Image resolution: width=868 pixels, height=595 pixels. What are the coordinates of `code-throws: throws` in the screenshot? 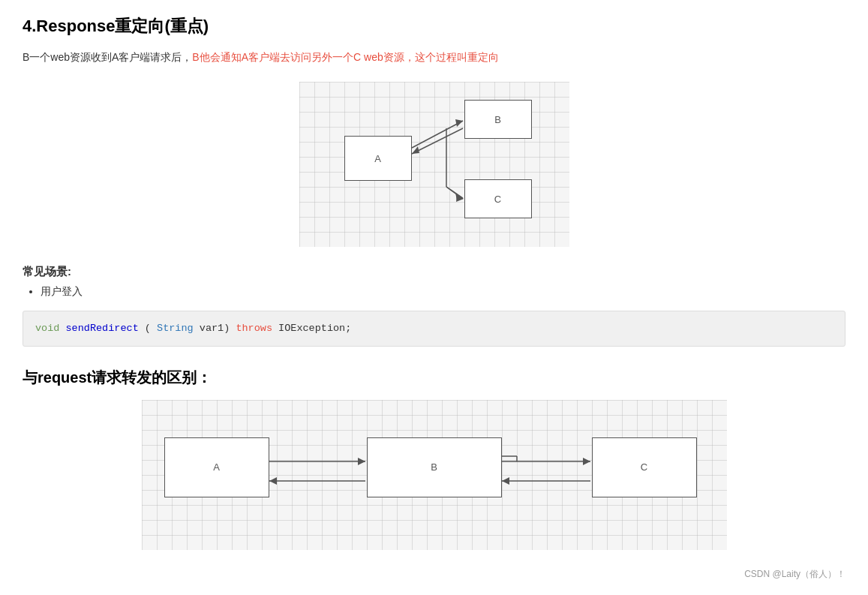 It's located at (254, 329).